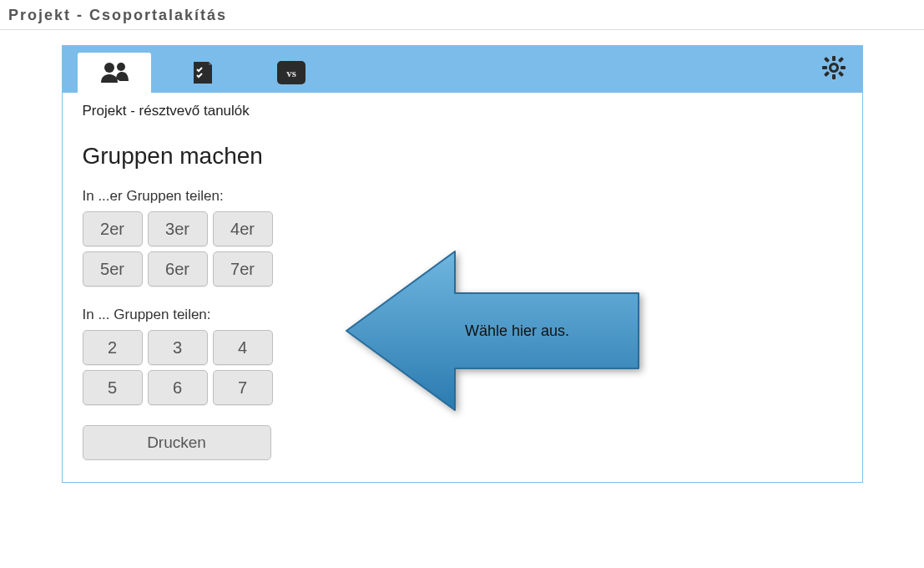 Image resolution: width=924 pixels, height=568 pixels. Describe the element at coordinates (291, 74) in the screenshot. I see `svg-text: vs` at that location.